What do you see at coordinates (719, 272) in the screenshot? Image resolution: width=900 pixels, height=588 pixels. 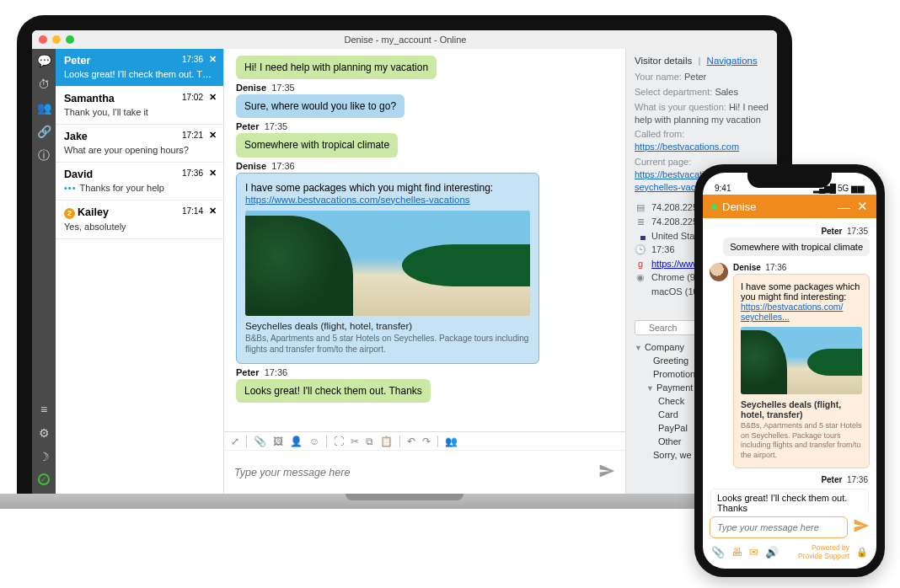 I see `agent-avatar` at bounding box center [719, 272].